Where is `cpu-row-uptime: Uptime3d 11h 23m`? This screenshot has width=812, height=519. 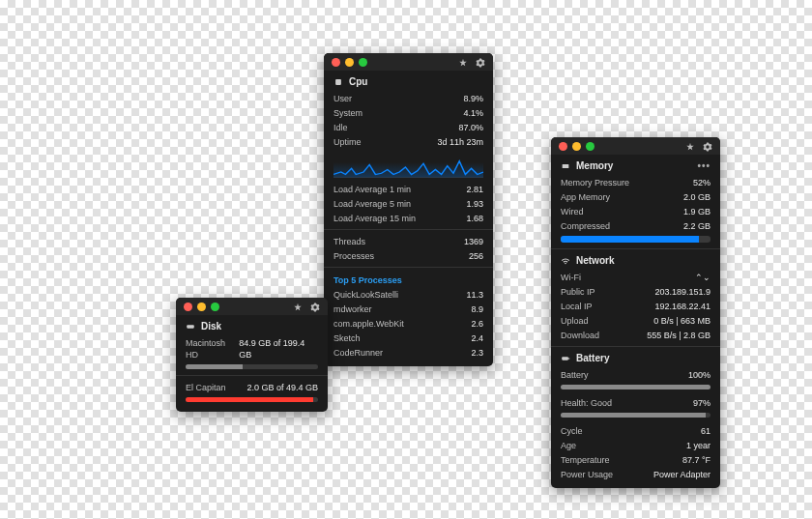 cpu-row-uptime: Uptime3d 11h 23m is located at coordinates (408, 141).